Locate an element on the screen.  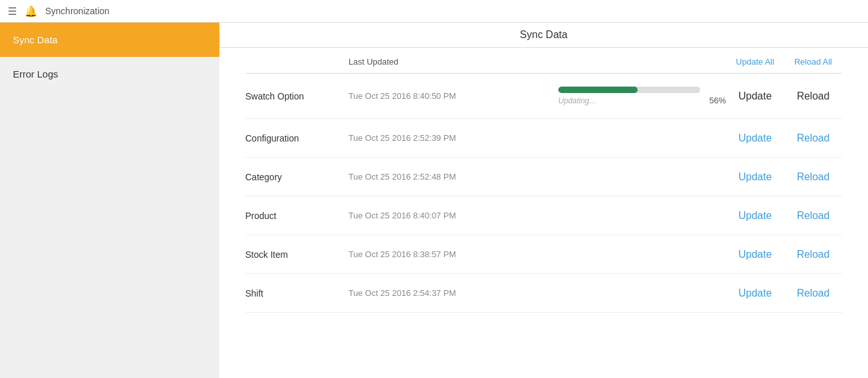
row-item-name: Swatch Option is located at coordinates (297, 96).